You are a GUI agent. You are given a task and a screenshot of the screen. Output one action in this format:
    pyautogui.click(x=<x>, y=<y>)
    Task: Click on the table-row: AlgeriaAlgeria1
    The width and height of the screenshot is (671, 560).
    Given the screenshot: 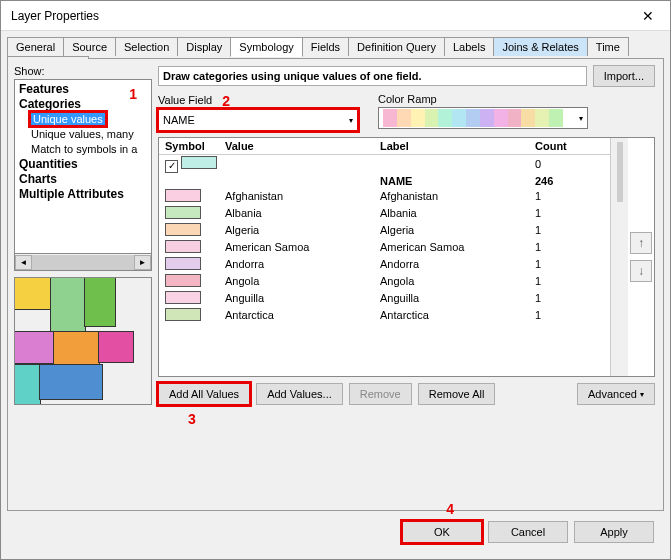 What is the action you would take?
    pyautogui.click(x=384, y=230)
    